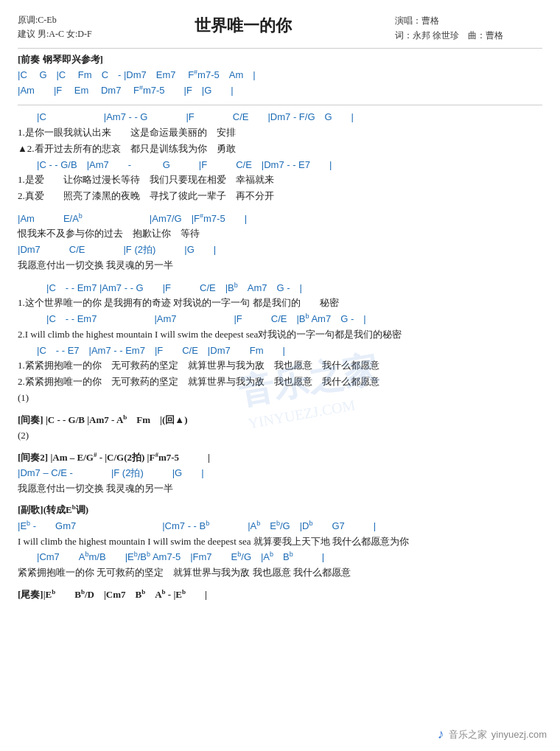  I want to click on verse1-lyric4: 2.真爱 照亮了漆黑的夜晚 寻找了彼此一辈子 再不分开, so click(280, 196).